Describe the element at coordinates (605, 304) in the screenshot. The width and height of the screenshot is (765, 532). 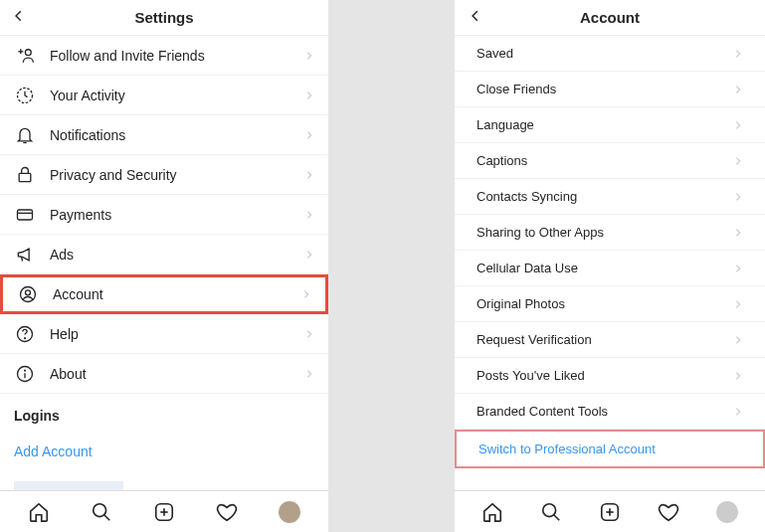
I see `menu-label: Original Photos` at that location.